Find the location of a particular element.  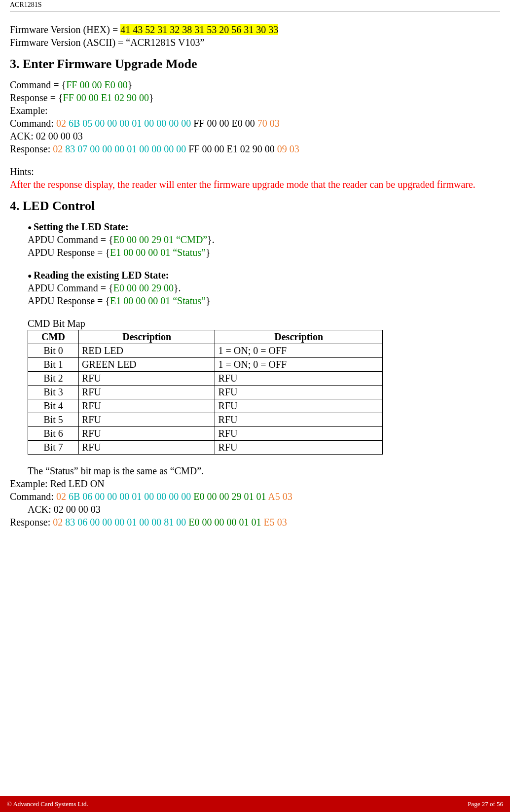

sec3-command: Command = {FF 00 00 E0 00} is located at coordinates (255, 85).